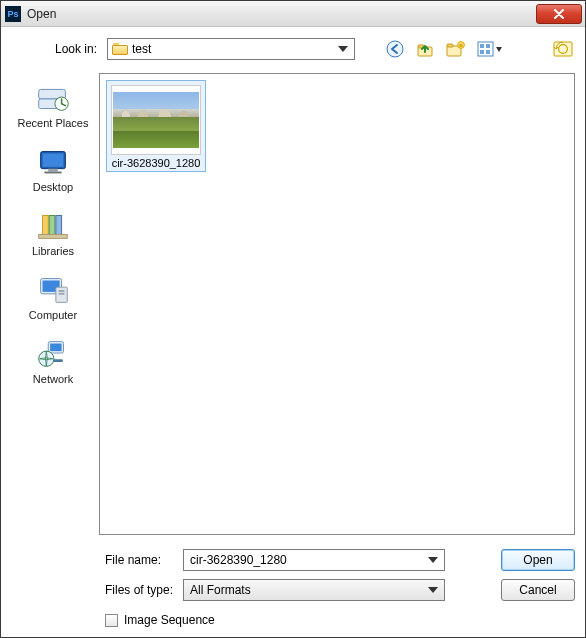  What do you see at coordinates (231, 49) in the screenshot?
I see `look-in-dropdown: test` at bounding box center [231, 49].